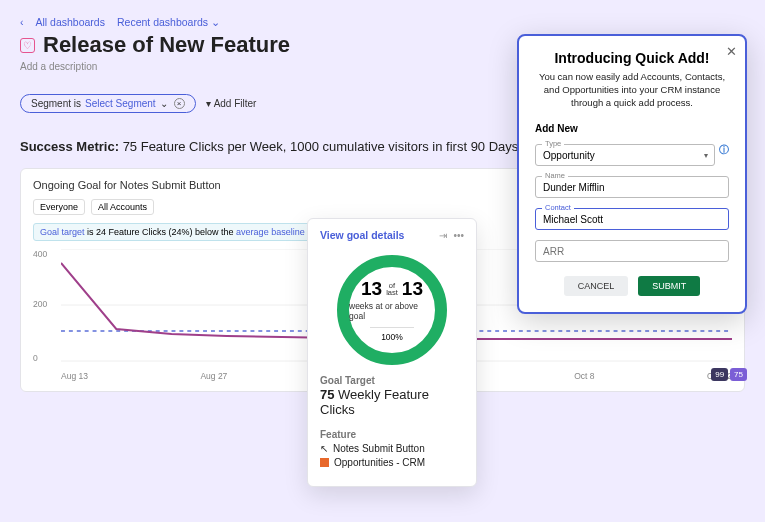 The width and height of the screenshot is (765, 522). What do you see at coordinates (70, 22) in the screenshot?
I see `breadcrumb-all: All dashboards` at bounding box center [70, 22].